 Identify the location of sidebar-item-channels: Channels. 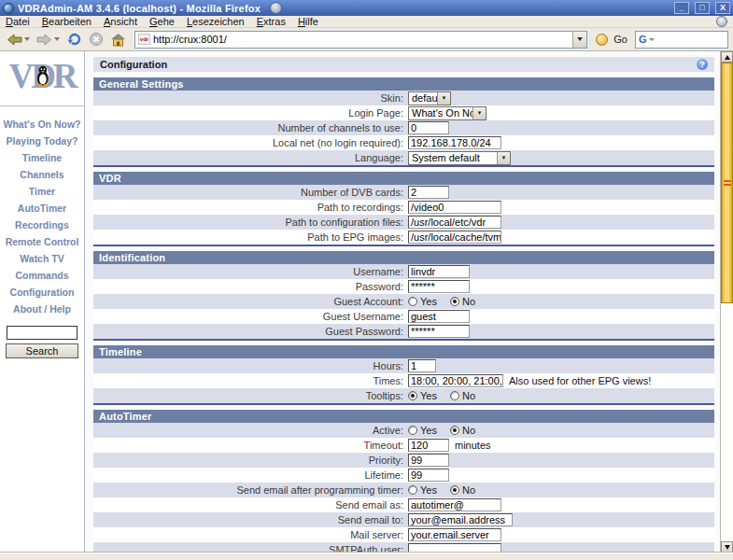
(42, 175).